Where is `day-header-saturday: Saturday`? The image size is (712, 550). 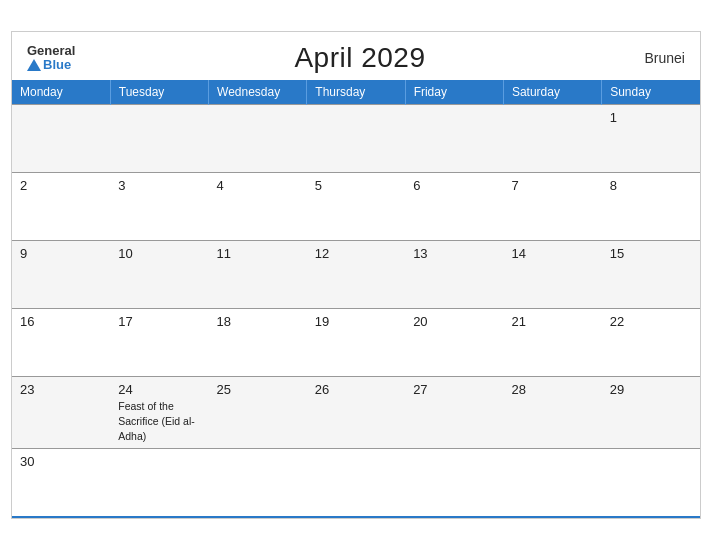
day-header-saturday: Saturday is located at coordinates (552, 92).